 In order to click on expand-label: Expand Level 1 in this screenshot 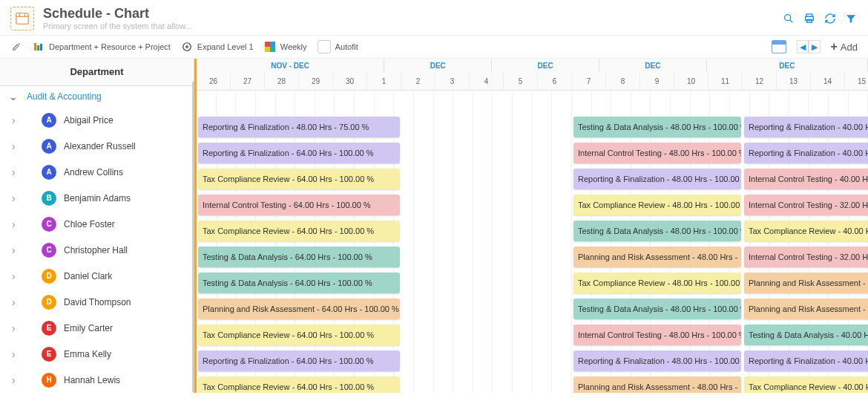, I will do `click(226, 47)`.